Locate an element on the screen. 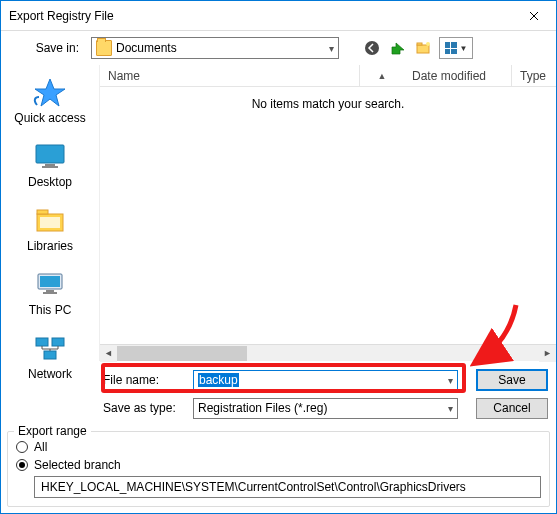 This screenshot has height=514, width=557. save-in-dropdown: Documents ▾ is located at coordinates (215, 48).